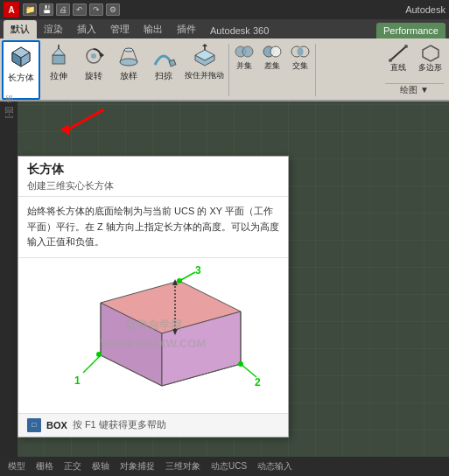  What do you see at coordinates (300, 66) in the screenshot?
I see `intersect-label: 交集` at bounding box center [300, 66].